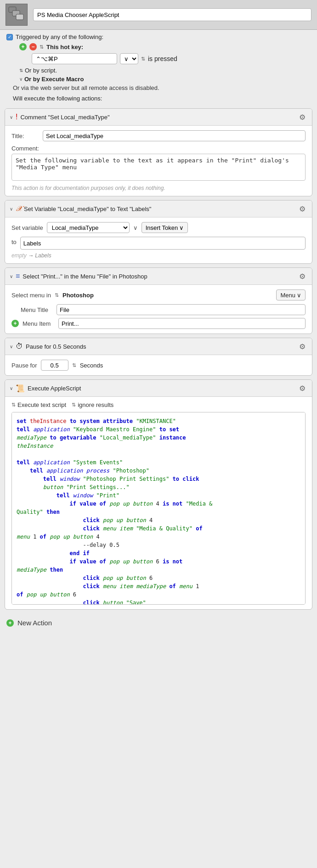  What do you see at coordinates (158, 228) in the screenshot?
I see `set-var-label-row: Set variable Local_mediaType ∨ Insert To…` at bounding box center [158, 228].